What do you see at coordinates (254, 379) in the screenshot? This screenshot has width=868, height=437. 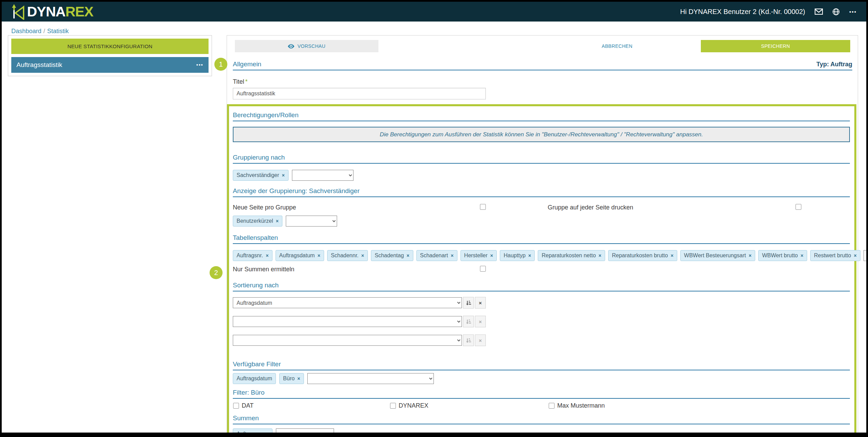 I see `filter-tag: Auftragsdatum` at bounding box center [254, 379].